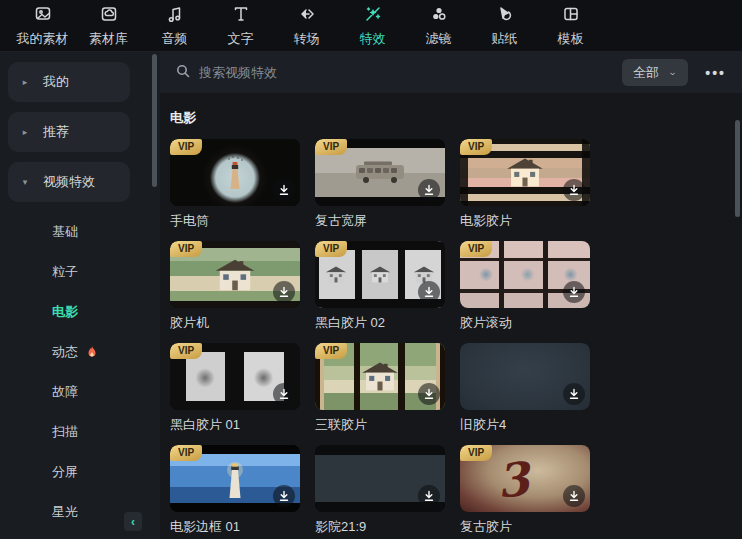  Describe the element at coordinates (235, 286) in the screenshot. I see `effect-cell: VIP 胶片机` at that location.